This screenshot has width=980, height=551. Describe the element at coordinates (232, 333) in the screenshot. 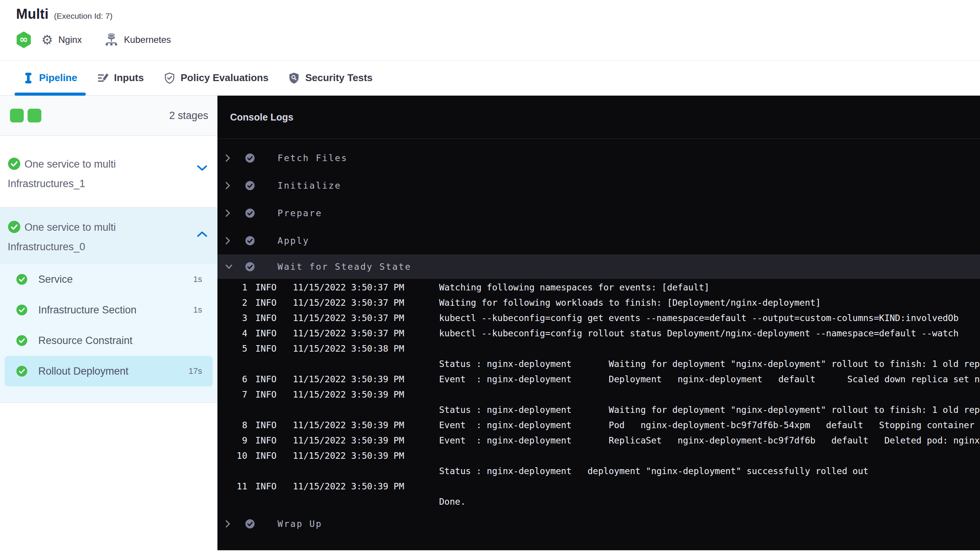

I see `log-line-number: 4` at that location.